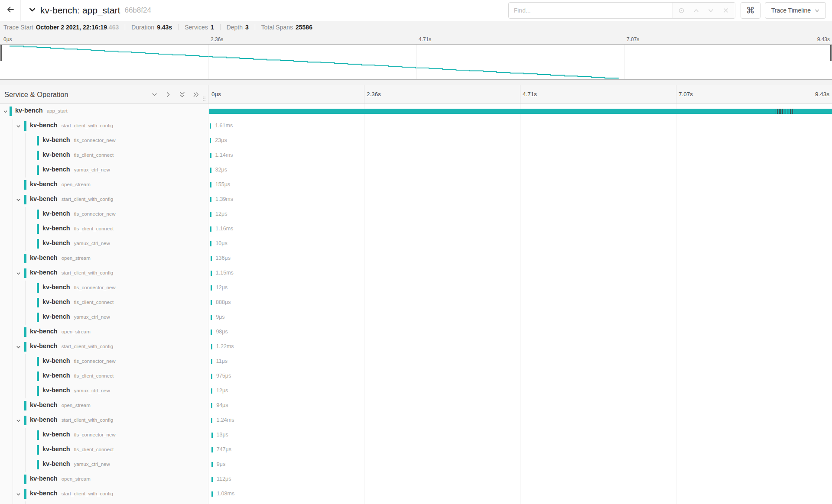 This screenshot has height=504, width=832. What do you see at coordinates (416, 200) in the screenshot?
I see `span-row: kv-benchstart_client_with_config1.39ms` at bounding box center [416, 200].